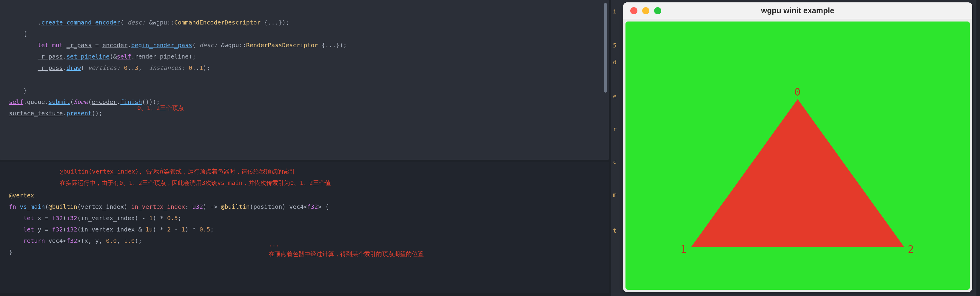 This screenshot has height=296, width=980. What do you see at coordinates (103, 56) in the screenshot?
I see `code-line: _r_pass.set_pipeline(&self.render_pipeli…` at bounding box center [103, 56].